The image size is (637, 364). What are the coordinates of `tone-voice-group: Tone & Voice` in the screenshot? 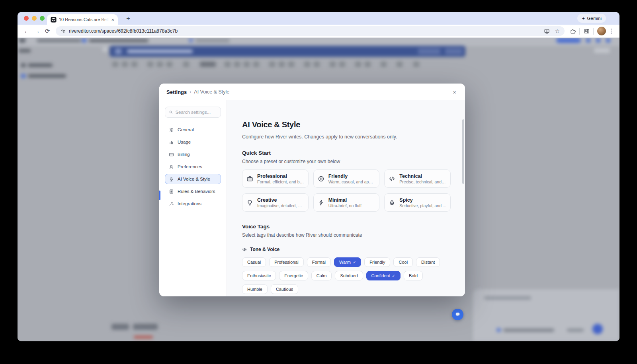 It's located at (346, 249).